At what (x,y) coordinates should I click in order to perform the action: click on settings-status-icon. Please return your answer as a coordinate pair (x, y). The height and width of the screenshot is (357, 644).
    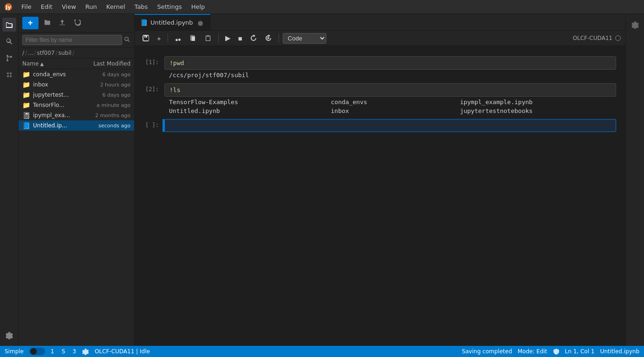
    Looking at the image, I should click on (85, 351).